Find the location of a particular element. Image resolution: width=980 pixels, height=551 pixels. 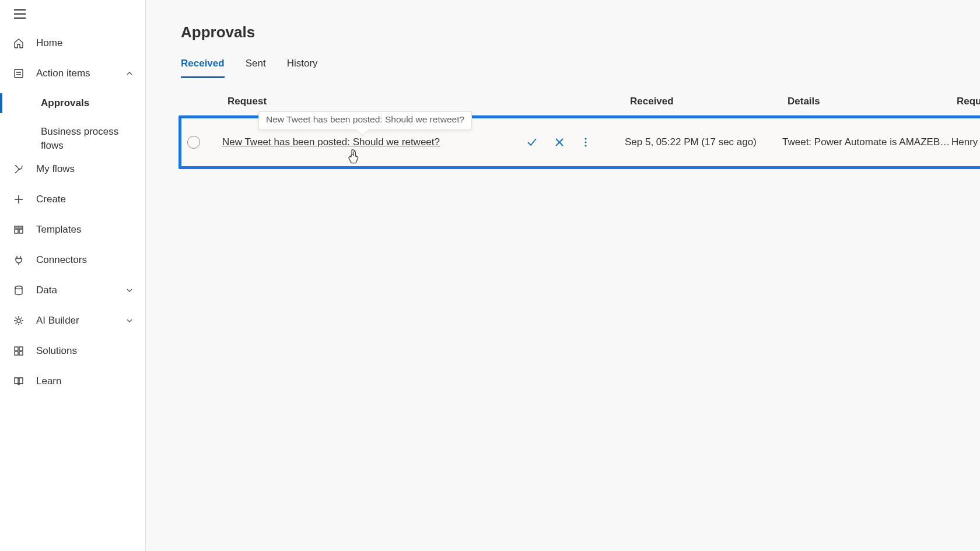

requester-cell: Henry Legge is located at coordinates (966, 142).